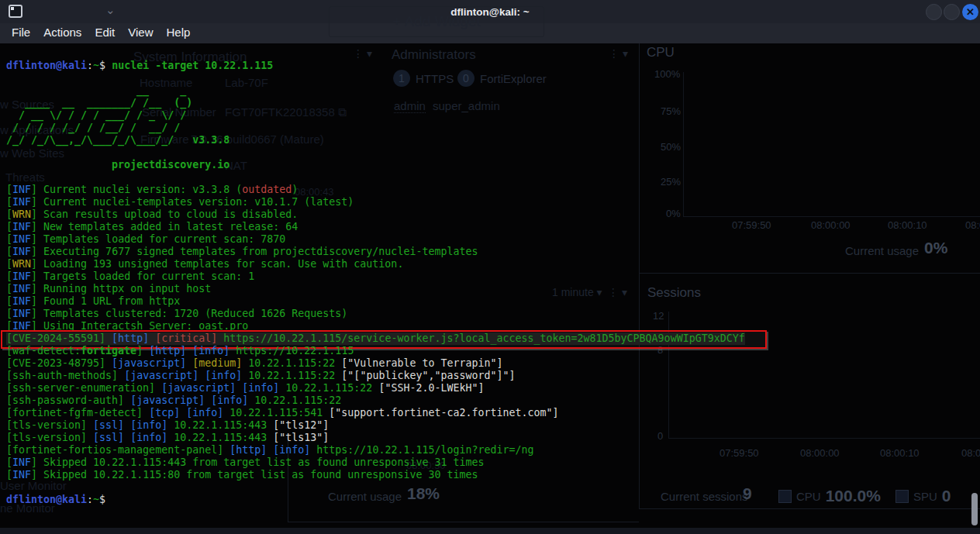  What do you see at coordinates (375, 401) in the screenshot?
I see `terminal-line-27: [ssh-password-auth] [javascript] [info] …` at bounding box center [375, 401].